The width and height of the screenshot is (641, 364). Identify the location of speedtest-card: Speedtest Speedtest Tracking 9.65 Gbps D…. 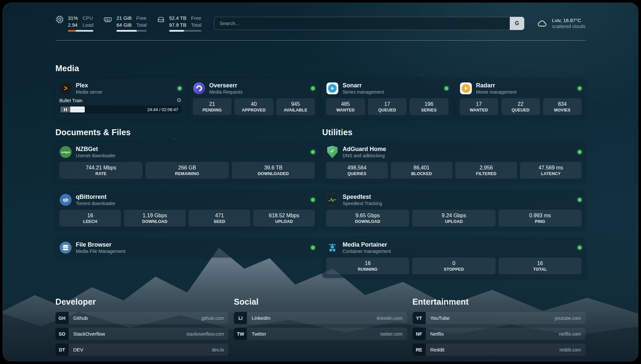
(454, 210).